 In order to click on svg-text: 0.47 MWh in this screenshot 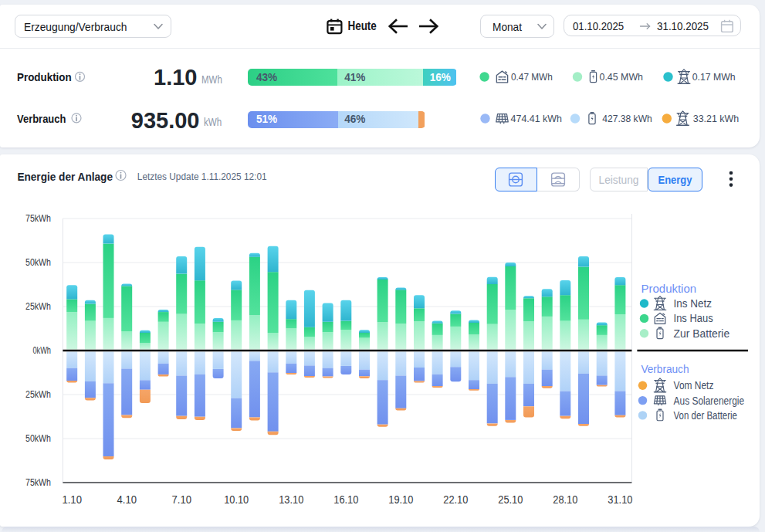, I will do `click(532, 77)`.